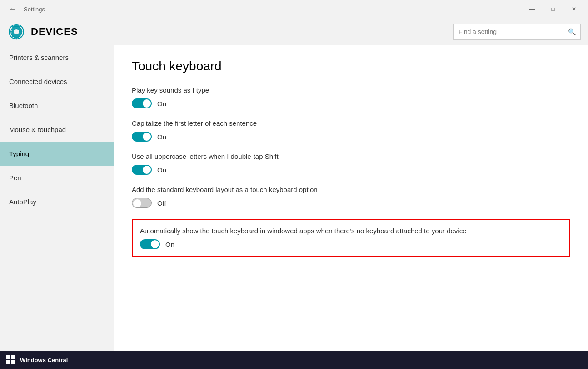  I want to click on toggle-key-sounds-knob, so click(147, 103).